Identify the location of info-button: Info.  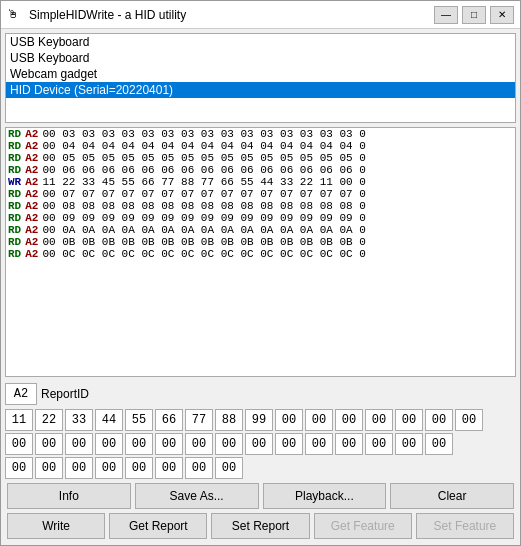
(69, 496).